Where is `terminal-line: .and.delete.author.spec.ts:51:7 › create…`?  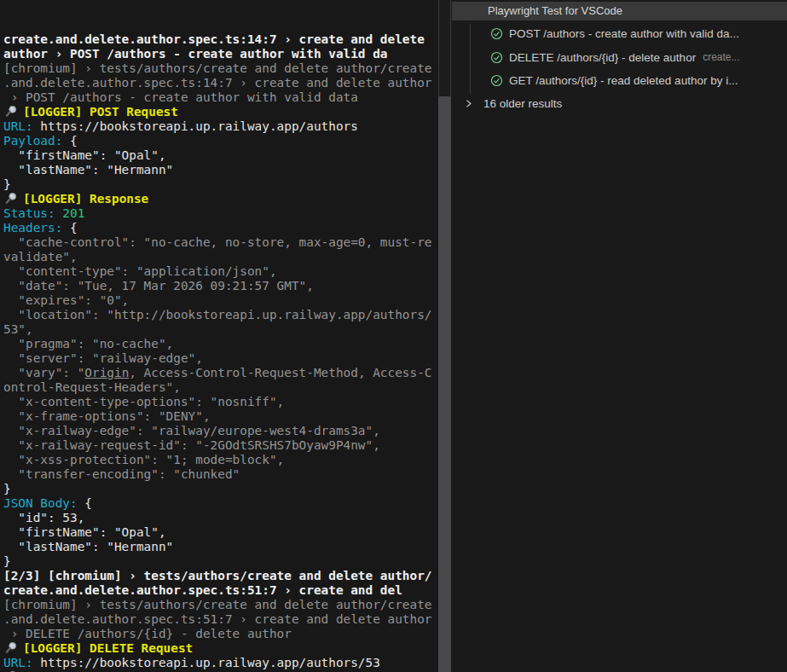 terminal-line: .and.delete.author.spec.ts:51:7 › create… is located at coordinates (221, 619).